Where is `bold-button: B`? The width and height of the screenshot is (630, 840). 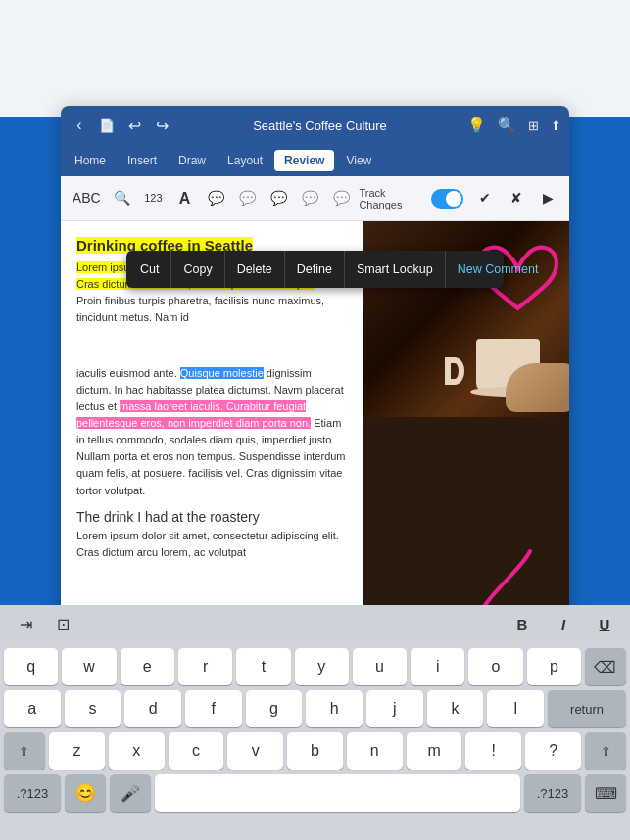 bold-button: B is located at coordinates (522, 625).